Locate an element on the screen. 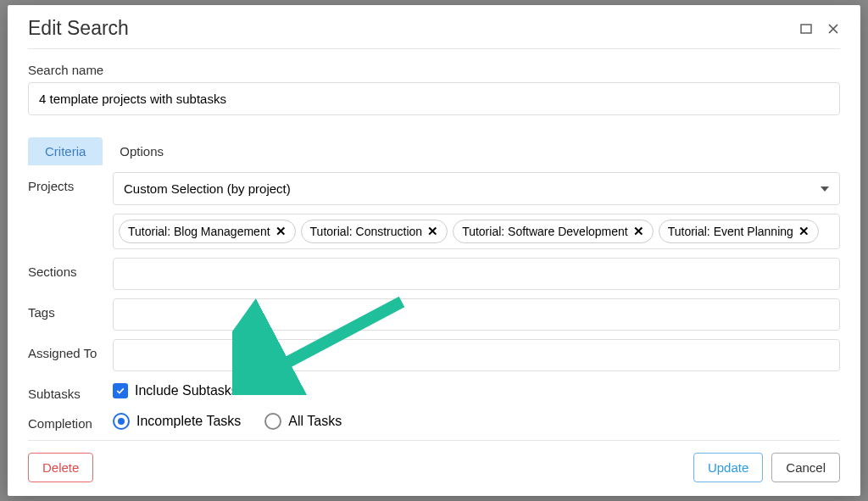 The image size is (868, 501). chip-label: Tutorial: Blog Management is located at coordinates (199, 231).